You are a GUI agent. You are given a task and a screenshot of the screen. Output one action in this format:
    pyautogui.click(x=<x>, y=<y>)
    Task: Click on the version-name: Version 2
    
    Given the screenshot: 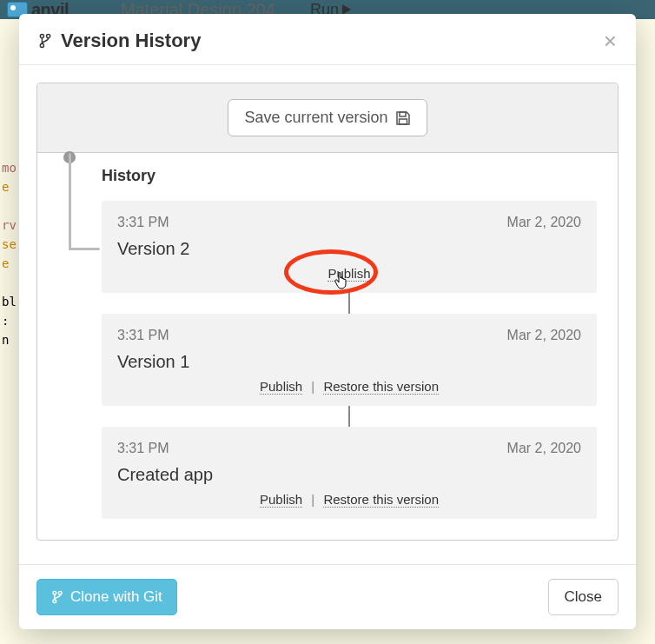 What is the action you would take?
    pyautogui.click(x=349, y=249)
    